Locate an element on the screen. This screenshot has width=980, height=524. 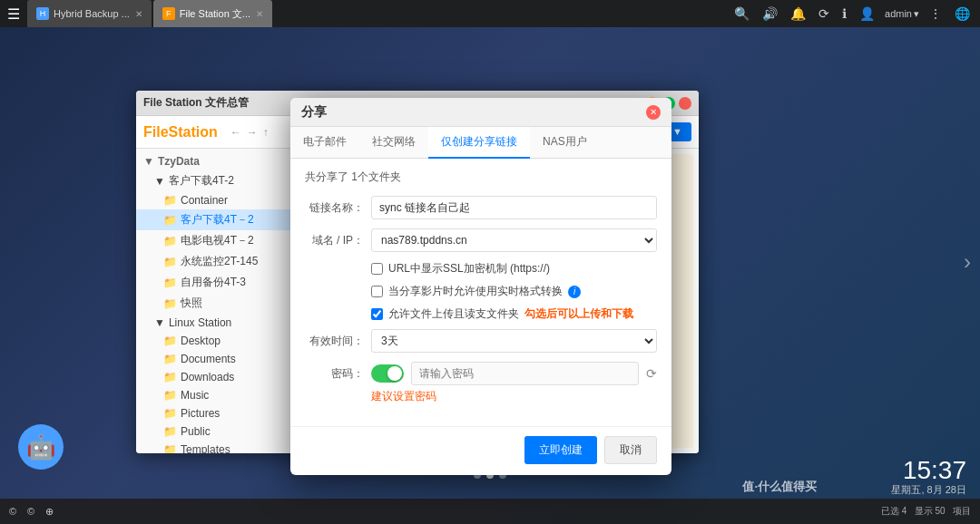
admin-button: admin ▾ is located at coordinates (902, 15).